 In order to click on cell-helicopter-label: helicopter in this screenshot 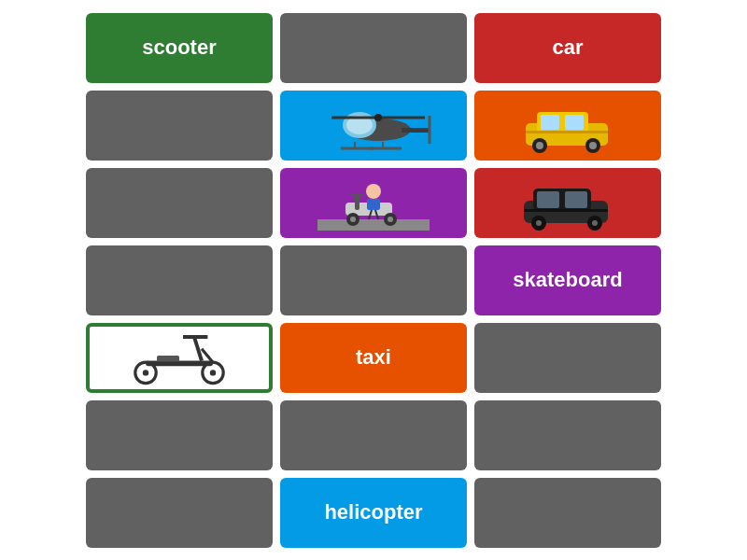, I will do `click(374, 513)`.